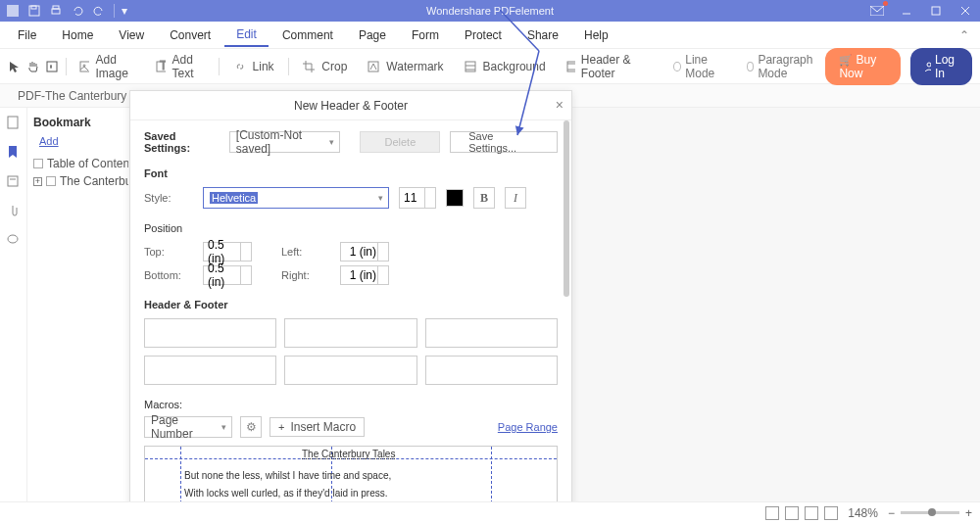 The width and height of the screenshot is (980, 523). I want to click on background-button: Background, so click(505, 67).